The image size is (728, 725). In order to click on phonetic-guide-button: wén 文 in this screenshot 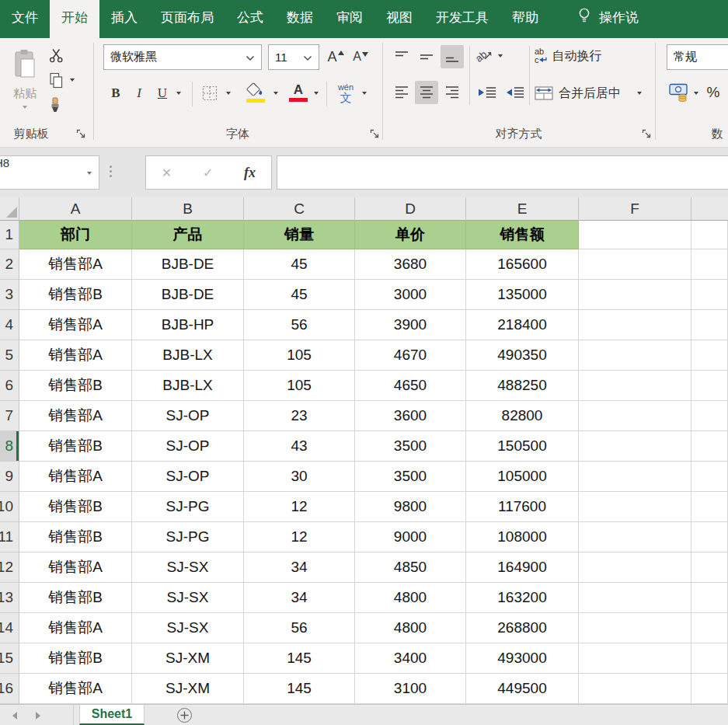, I will do `click(346, 93)`.